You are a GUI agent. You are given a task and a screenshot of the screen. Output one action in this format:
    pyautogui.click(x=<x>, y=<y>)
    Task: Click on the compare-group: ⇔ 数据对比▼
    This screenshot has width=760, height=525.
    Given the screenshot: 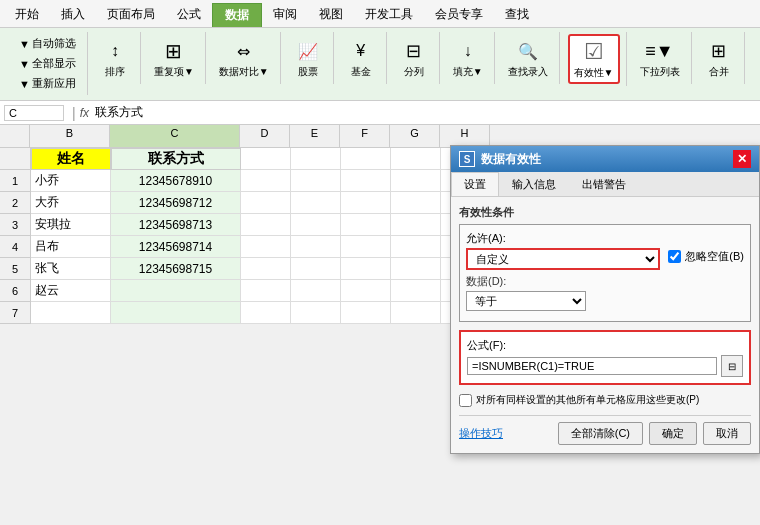 What is the action you would take?
    pyautogui.click(x=244, y=58)
    